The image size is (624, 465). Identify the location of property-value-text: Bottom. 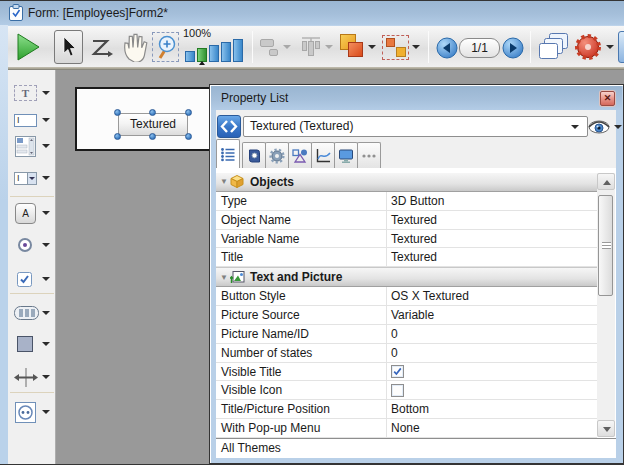
(410, 409).